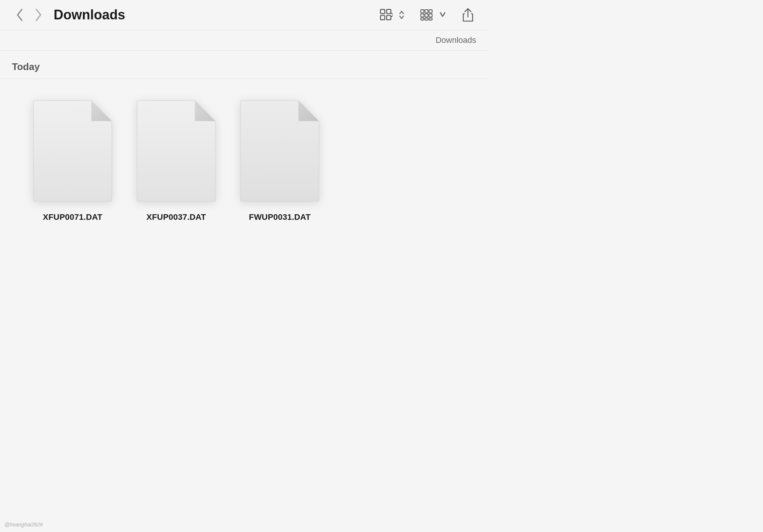 The height and width of the screenshot is (532, 763). What do you see at coordinates (73, 159) in the screenshot?
I see `file-item: XFUP0071.DAT` at bounding box center [73, 159].